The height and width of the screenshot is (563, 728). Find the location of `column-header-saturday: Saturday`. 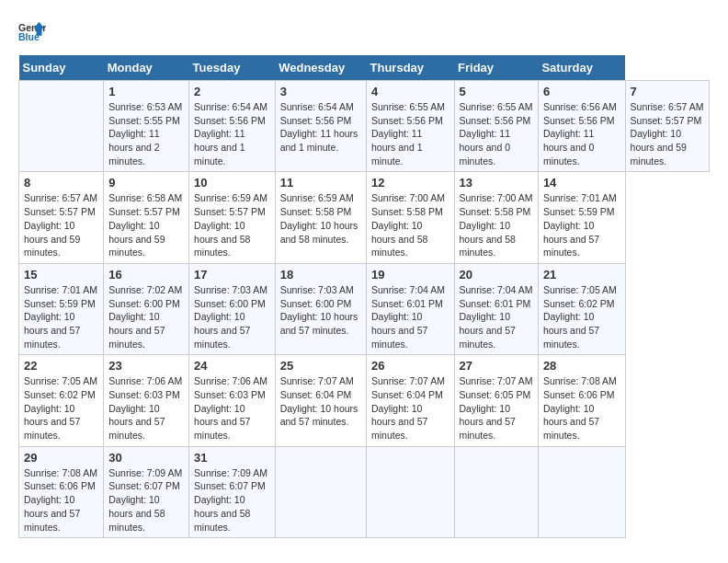

column-header-saturday: Saturday is located at coordinates (581, 68).